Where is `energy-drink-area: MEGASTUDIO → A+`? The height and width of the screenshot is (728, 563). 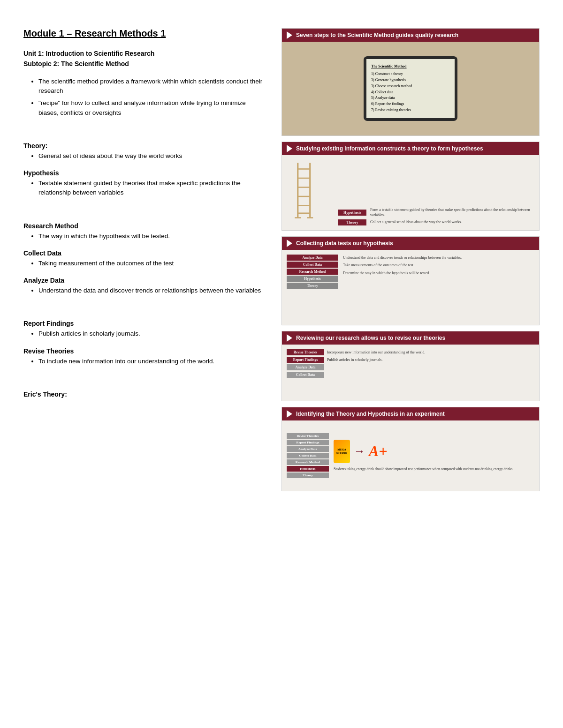
energy-drink-area: MEGASTUDIO → A+ is located at coordinates (434, 451).